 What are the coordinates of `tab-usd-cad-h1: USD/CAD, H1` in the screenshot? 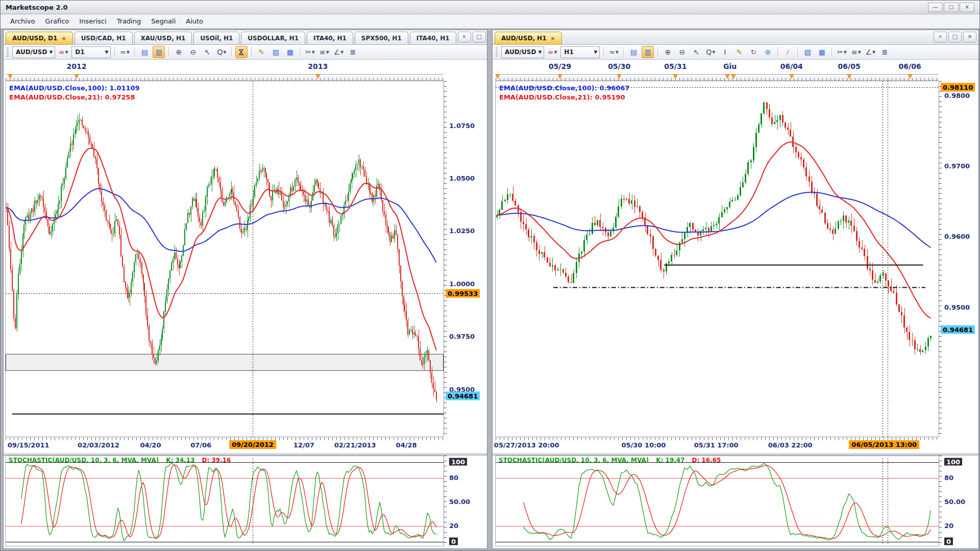 It's located at (104, 38).